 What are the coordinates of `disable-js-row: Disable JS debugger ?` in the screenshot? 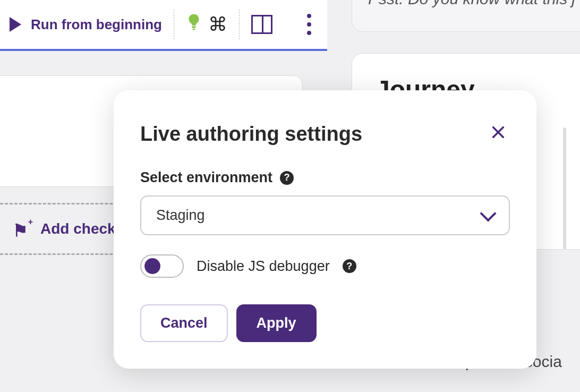 It's located at (325, 266).